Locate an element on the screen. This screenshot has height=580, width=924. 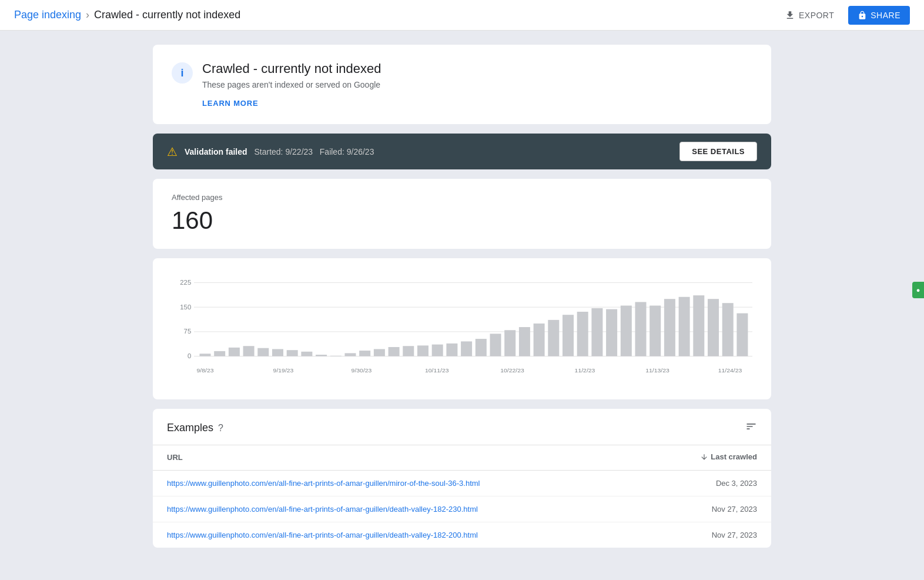
validation-banner: ⚠ Validation failed Started: 9/22/23 Fai… is located at coordinates (462, 152).